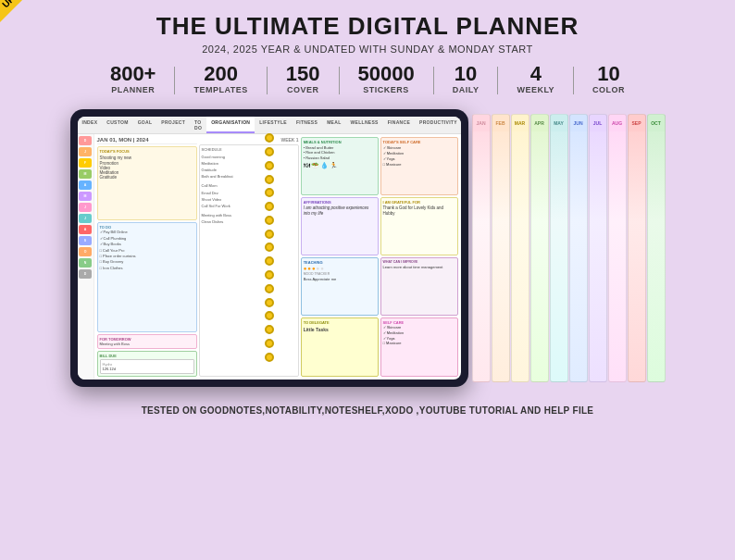 The height and width of the screenshot is (560, 735). What do you see at coordinates (133, 91) in the screenshot?
I see `stat-planner-label: PLANNER` at bounding box center [133, 91].